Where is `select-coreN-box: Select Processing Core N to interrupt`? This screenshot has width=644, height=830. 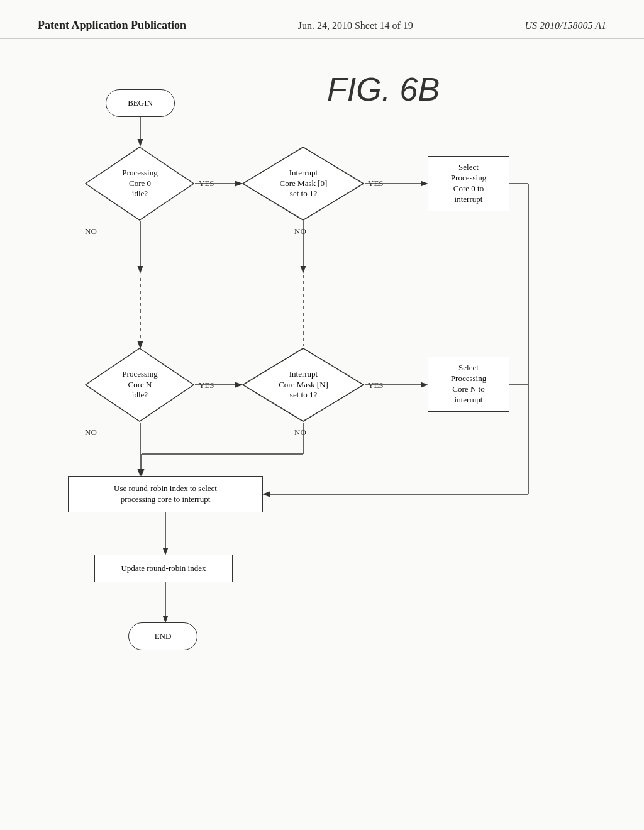
select-coreN-box: Select Processing Core N to interrupt is located at coordinates (469, 384).